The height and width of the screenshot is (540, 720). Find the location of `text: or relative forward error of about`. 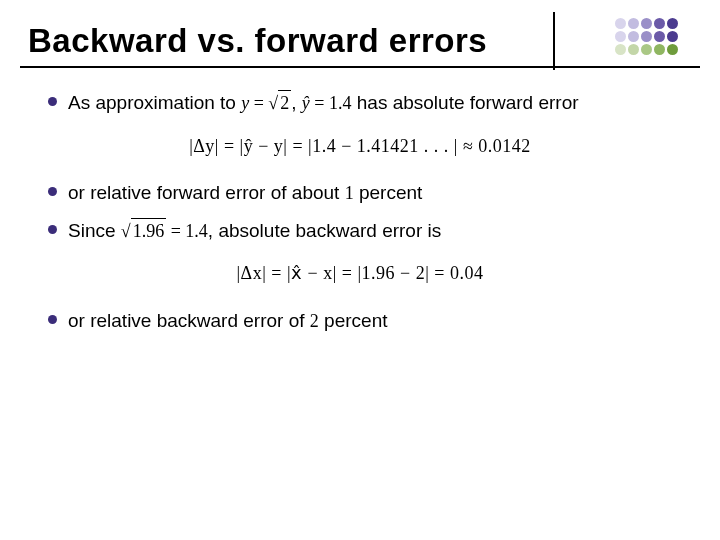

text: or relative forward error of about is located at coordinates (206, 192).